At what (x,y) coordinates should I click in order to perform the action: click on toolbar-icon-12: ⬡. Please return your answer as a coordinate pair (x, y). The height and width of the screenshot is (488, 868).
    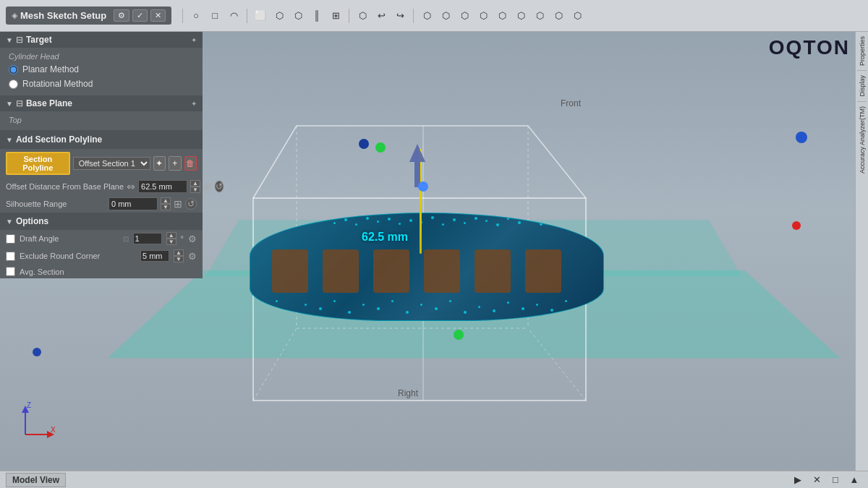
    Looking at the image, I should click on (427, 16).